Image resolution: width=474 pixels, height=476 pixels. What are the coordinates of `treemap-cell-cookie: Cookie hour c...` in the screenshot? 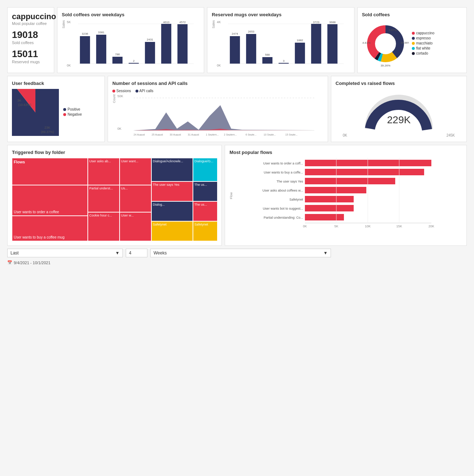 It's located at (104, 227).